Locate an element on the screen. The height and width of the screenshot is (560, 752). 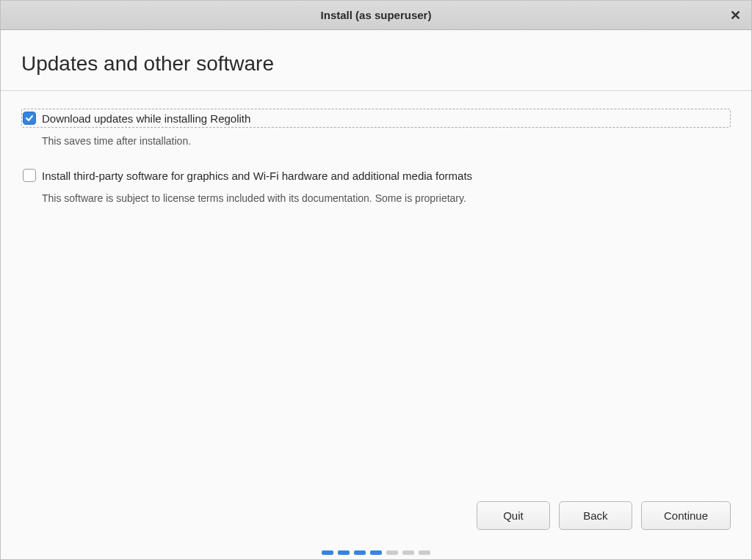
close-button: ✕ is located at coordinates (735, 15).